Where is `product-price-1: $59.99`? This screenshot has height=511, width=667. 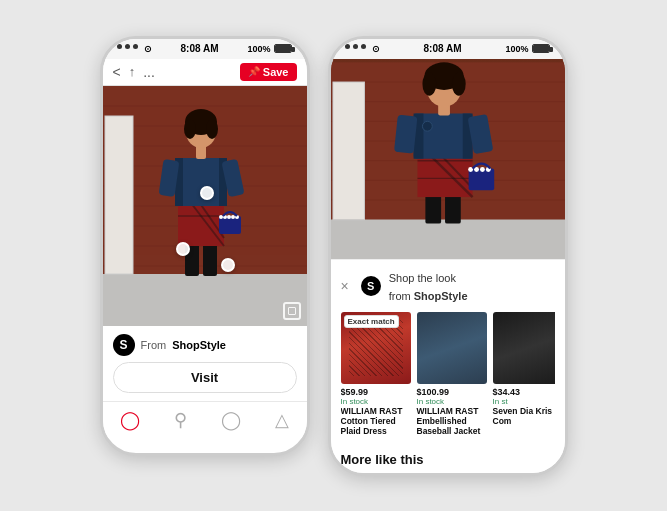 product-price-1: $59.99 is located at coordinates (376, 392).